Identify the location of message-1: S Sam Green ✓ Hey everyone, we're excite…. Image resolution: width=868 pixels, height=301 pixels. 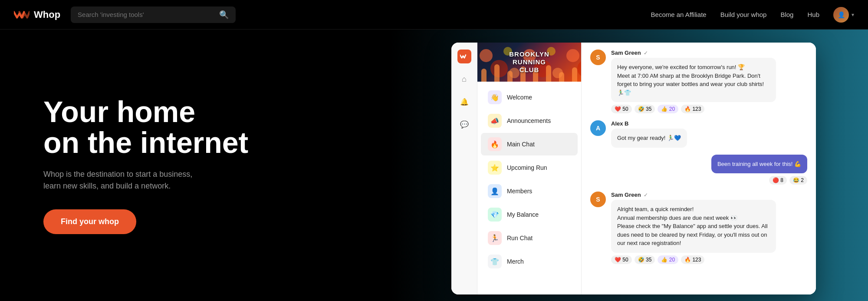
(699, 82).